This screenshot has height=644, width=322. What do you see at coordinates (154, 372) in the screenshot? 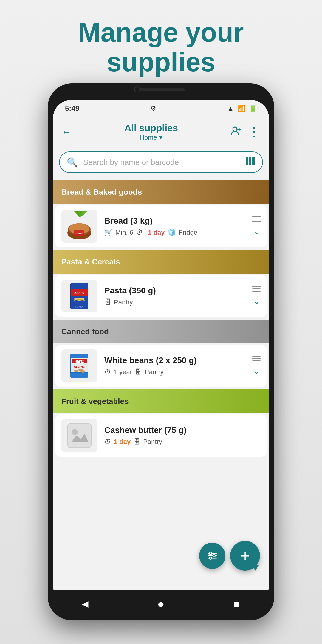
I see `beans-location: Pantry` at bounding box center [154, 372].